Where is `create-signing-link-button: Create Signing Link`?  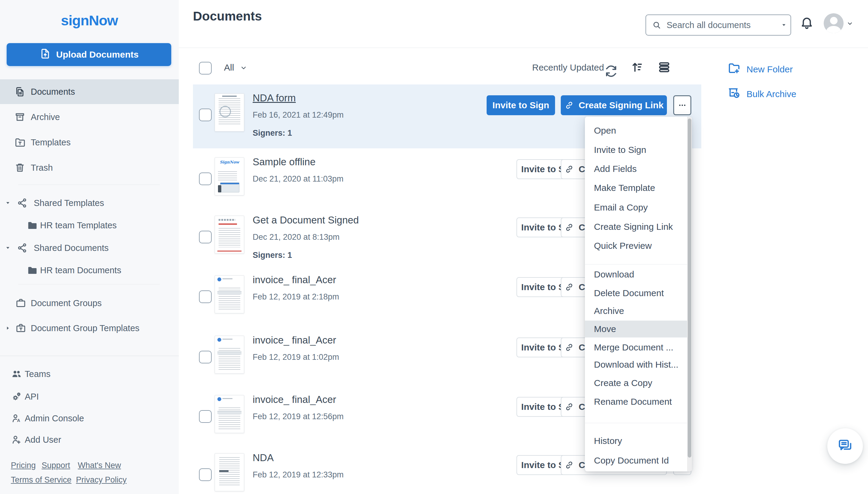 create-signing-link-button: Create Signing Link is located at coordinates (614, 105).